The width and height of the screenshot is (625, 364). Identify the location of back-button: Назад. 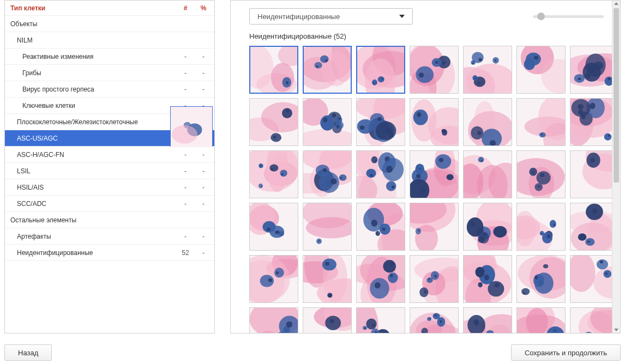
(28, 353).